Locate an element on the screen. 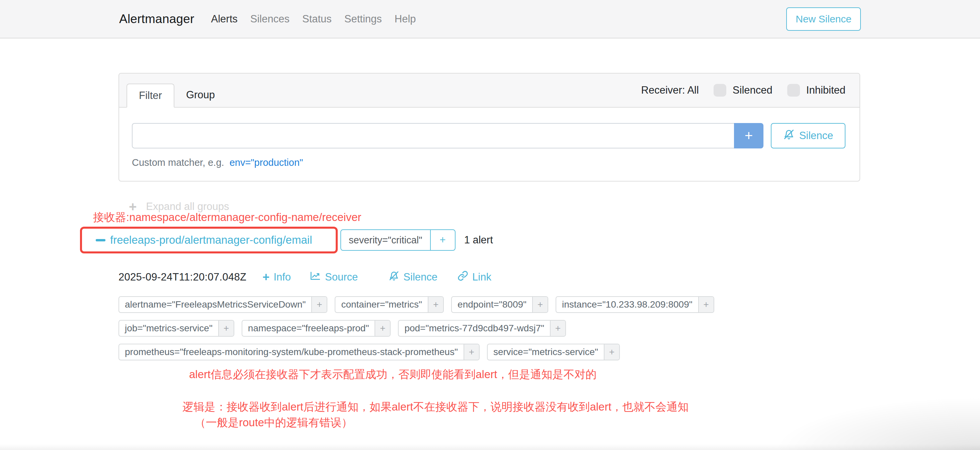 This screenshot has height=450, width=980. label-tag-text: container="metrics" is located at coordinates (382, 305).